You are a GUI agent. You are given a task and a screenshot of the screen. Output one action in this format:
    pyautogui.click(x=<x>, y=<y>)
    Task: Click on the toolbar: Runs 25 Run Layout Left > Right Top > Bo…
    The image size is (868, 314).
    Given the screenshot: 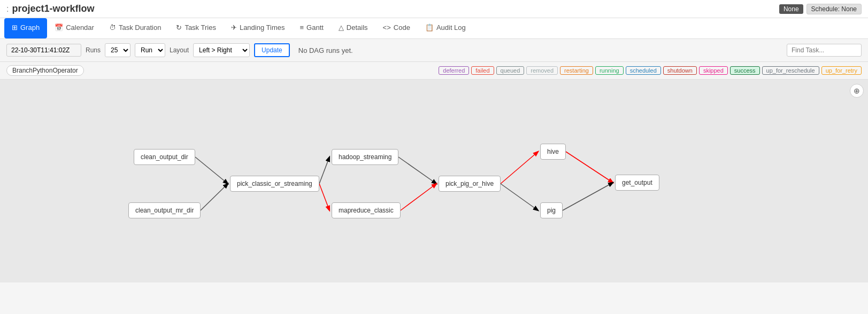 What is the action you would take?
    pyautogui.click(x=434, y=50)
    